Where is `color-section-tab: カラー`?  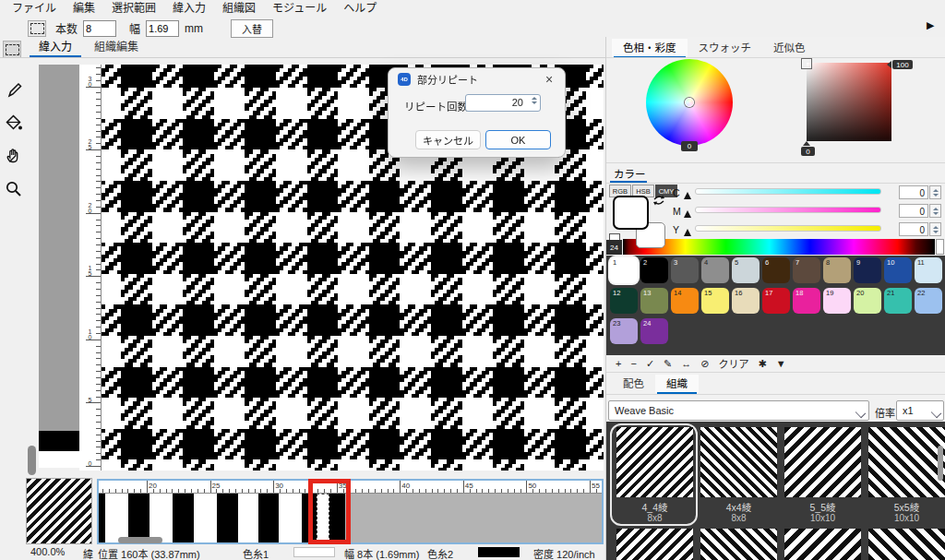 color-section-tab: カラー is located at coordinates (629, 173).